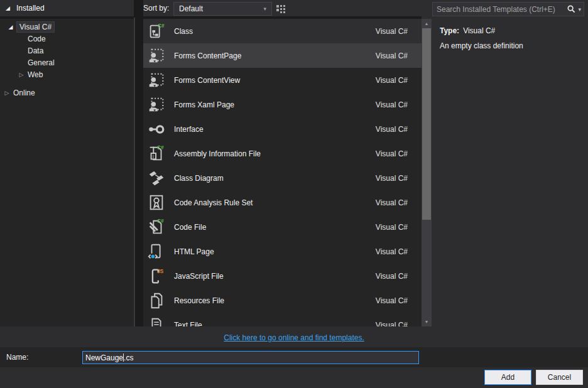 The height and width of the screenshot is (388, 588). What do you see at coordinates (283, 104) in the screenshot?
I see `template-item-forms-xaml-page: Forms Xaml Page Visual C#` at bounding box center [283, 104].